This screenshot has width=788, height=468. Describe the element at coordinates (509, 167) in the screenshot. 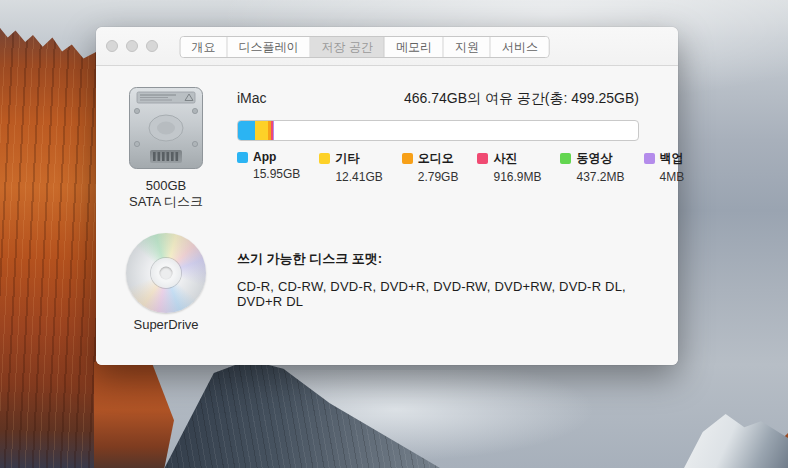

I see `legend-item: 사진916.9MB` at that location.